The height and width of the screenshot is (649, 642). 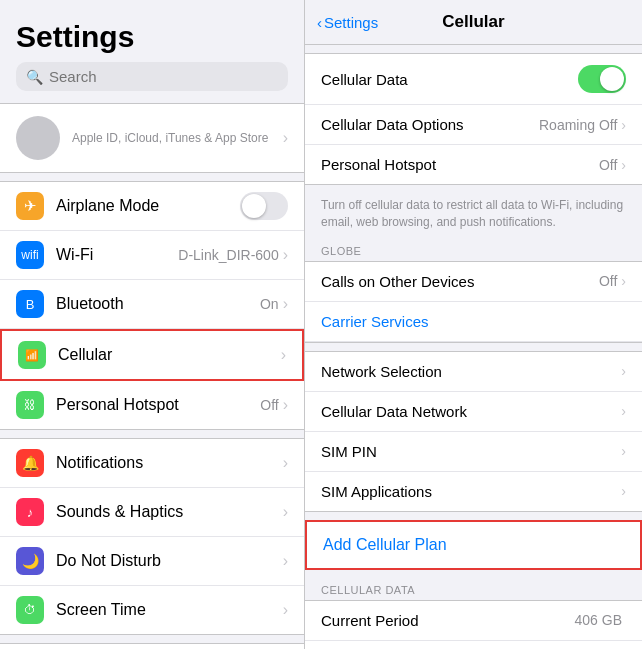 What do you see at coordinates (624, 411) in the screenshot?
I see `cdn-chevron: ›` at bounding box center [624, 411].